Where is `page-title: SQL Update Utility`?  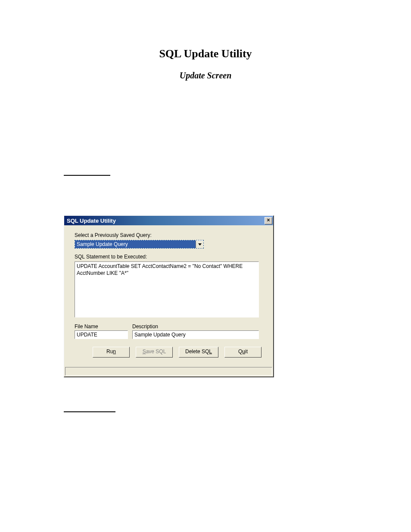 page-title: SQL Update Utility is located at coordinates (206, 54).